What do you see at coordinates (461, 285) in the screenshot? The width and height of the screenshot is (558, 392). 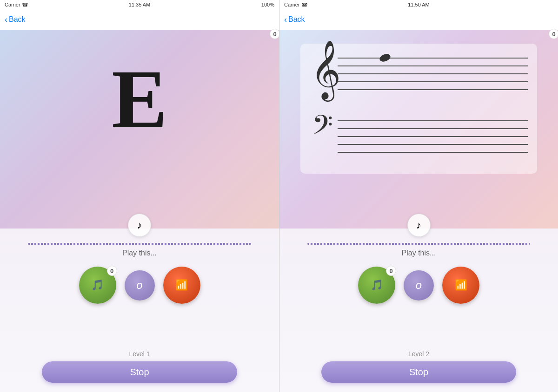 I see `orange-icon-2: 📶` at bounding box center [461, 285].